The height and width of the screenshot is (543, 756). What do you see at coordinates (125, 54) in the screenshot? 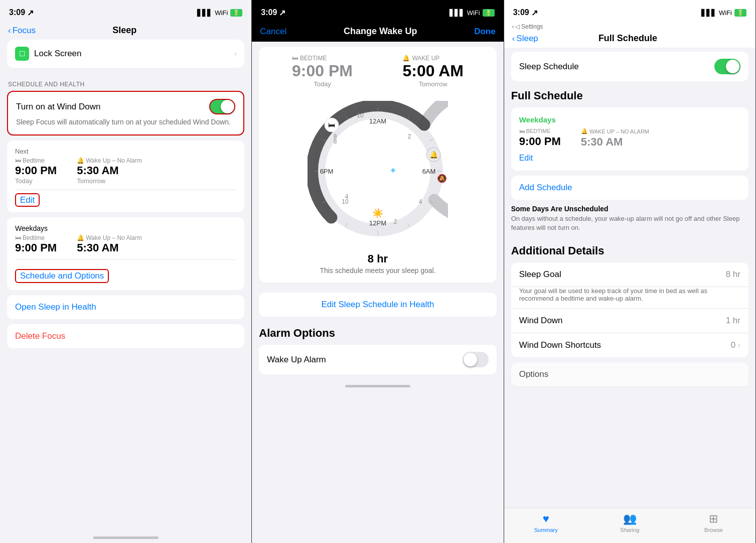
I see `lock-screen-card: ☐ Lock Screen ›` at bounding box center [125, 54].